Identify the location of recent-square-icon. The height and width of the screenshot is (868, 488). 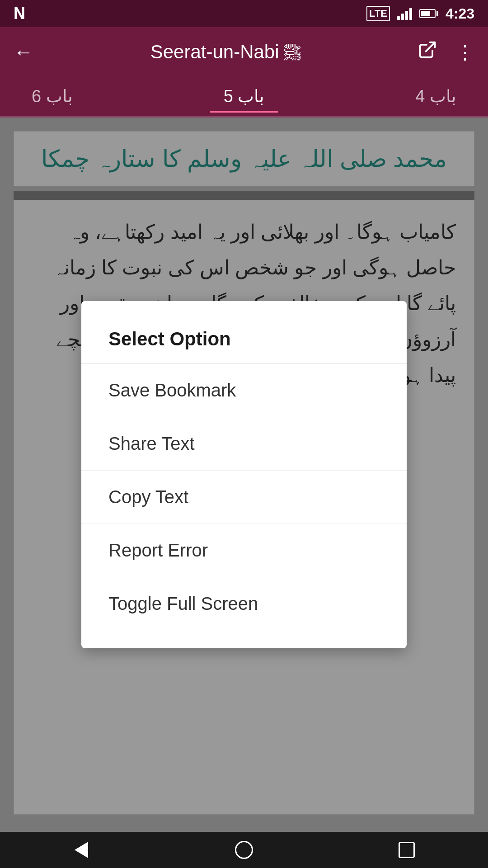
(407, 850).